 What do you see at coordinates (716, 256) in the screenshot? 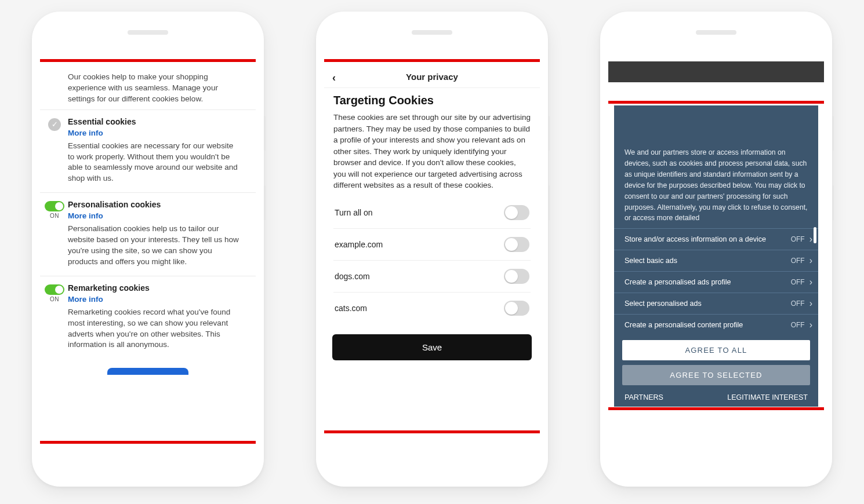
I see `consent-panel: We and our partners store or access info…` at bounding box center [716, 256].